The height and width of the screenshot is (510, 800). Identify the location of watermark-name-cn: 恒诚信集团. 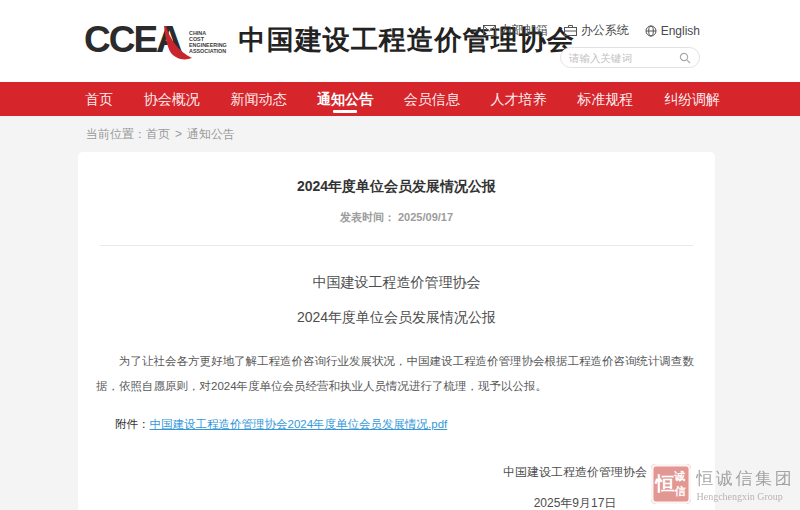
(746, 478).